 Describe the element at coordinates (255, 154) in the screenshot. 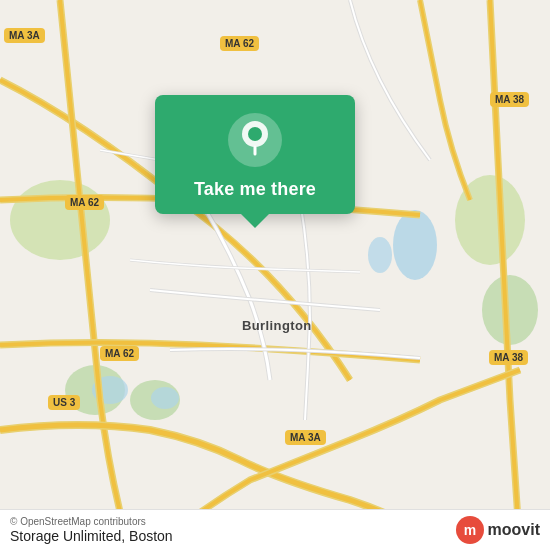

I see `popup-card: Take me there` at that location.